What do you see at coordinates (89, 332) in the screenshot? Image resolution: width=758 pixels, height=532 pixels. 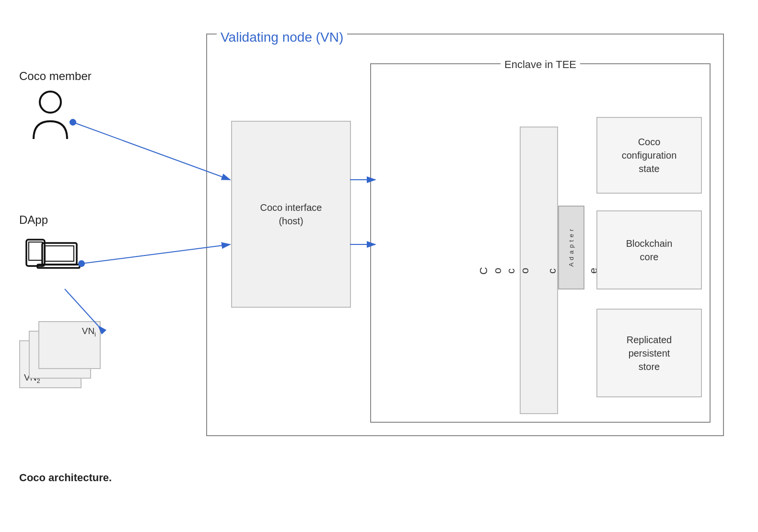 I see `vni-label: VNi` at bounding box center [89, 332].